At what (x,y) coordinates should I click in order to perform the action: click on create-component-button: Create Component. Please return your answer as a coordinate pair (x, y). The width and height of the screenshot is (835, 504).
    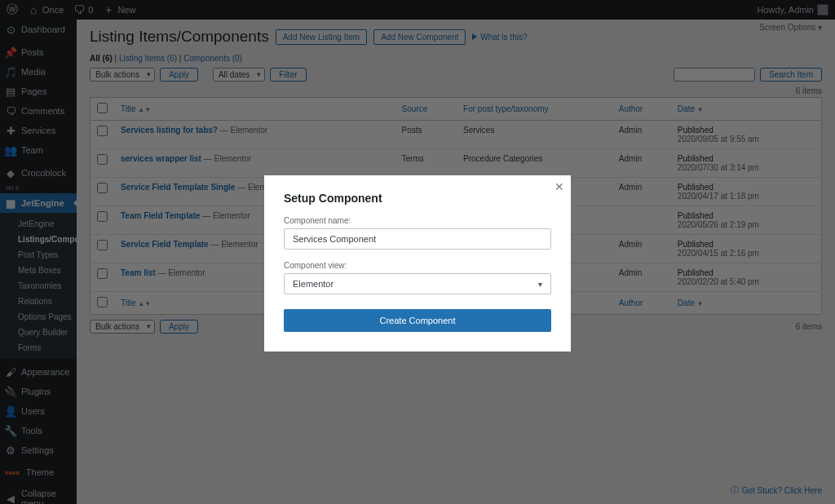
    Looking at the image, I should click on (418, 321).